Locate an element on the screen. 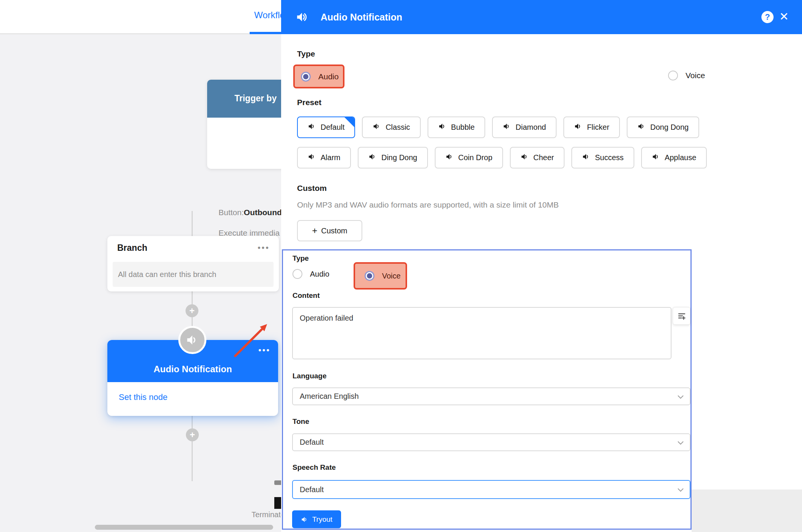  audio-node-title: Audio Notification is located at coordinates (193, 369).